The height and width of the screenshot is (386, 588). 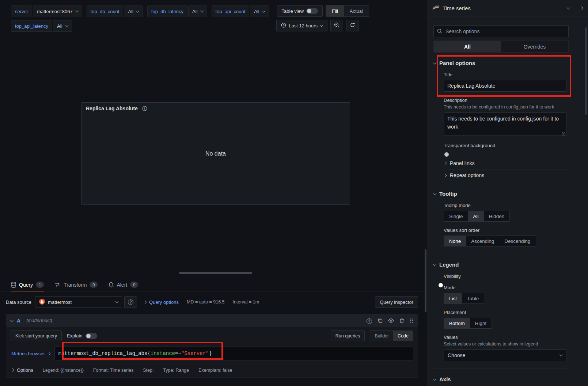 What do you see at coordinates (490, 241) in the screenshot?
I see `values-sort-order-group: None Ascending Descending` at bounding box center [490, 241].